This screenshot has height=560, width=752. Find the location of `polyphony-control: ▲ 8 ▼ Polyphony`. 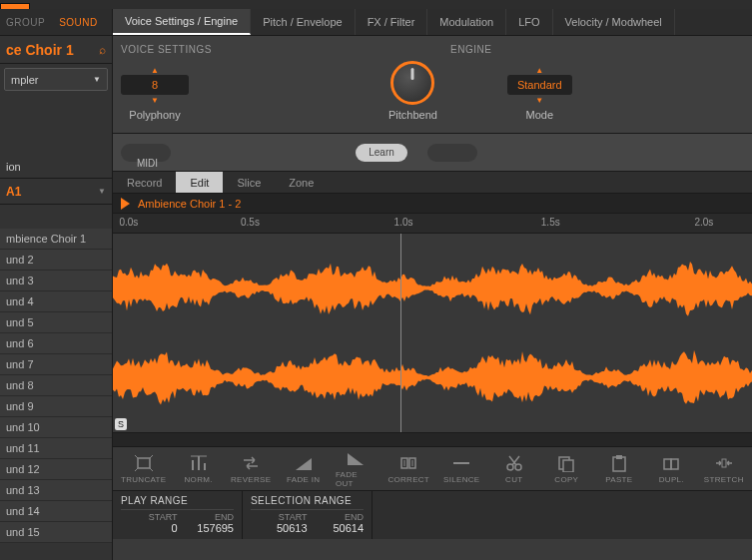

polyphony-control: ▲ 8 ▼ Polyphony is located at coordinates (155, 94).